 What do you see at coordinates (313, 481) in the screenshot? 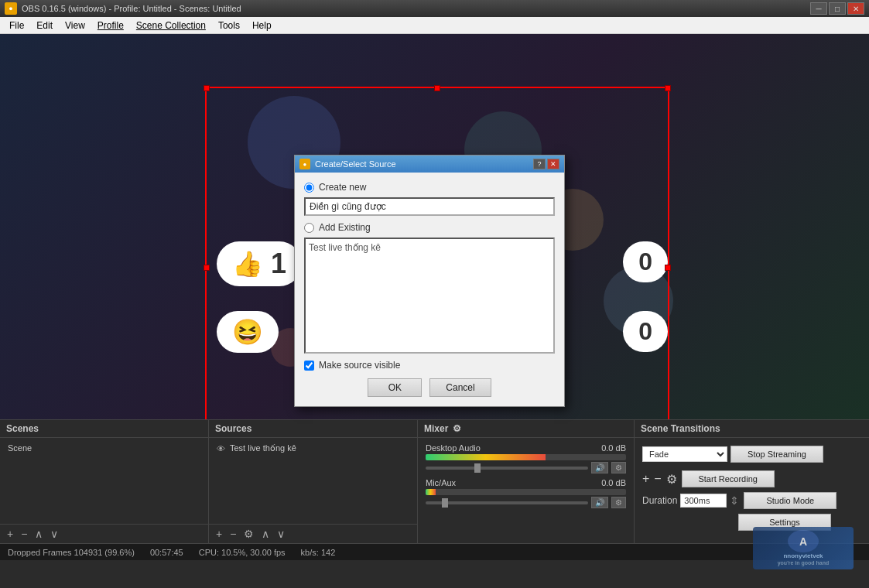
I see `sources-content: 👁 Test live thống kê` at bounding box center [313, 481].